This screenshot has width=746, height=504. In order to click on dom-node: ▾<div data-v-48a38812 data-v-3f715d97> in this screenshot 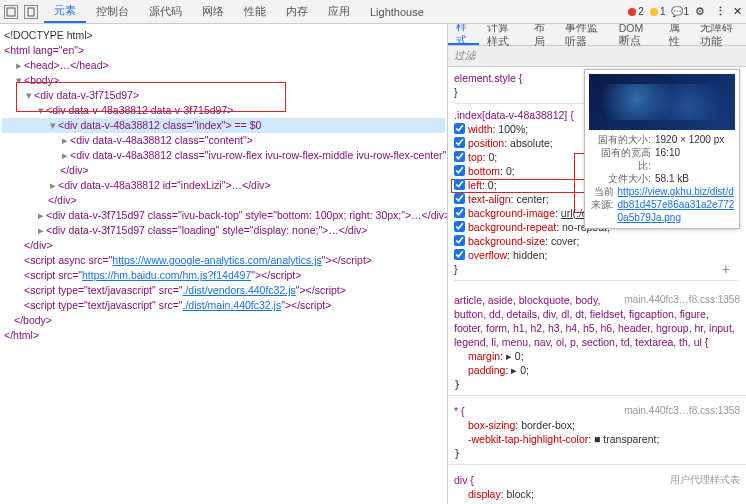, I will do `click(224, 110)`.